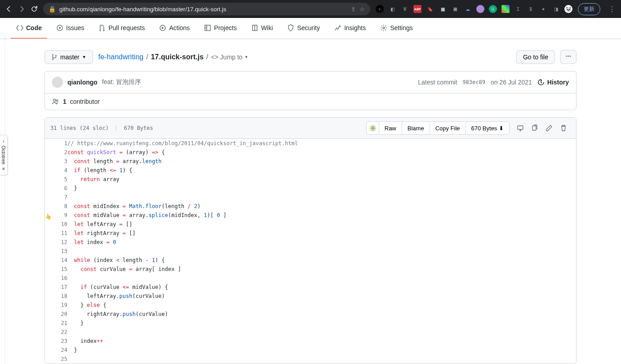 The width and height of the screenshot is (621, 364). I want to click on line-content: let index = 0, so click(322, 242).